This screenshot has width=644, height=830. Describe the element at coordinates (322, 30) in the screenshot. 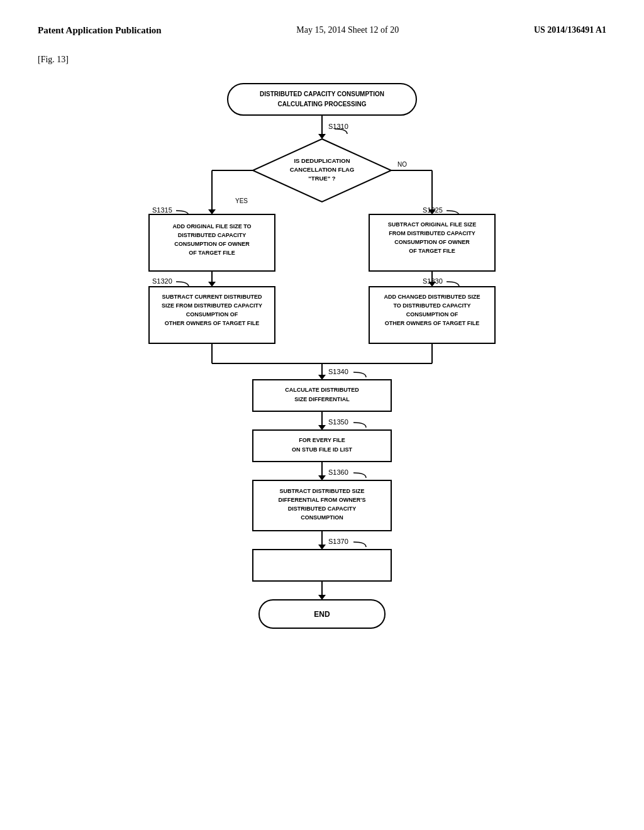

I see `header: Patent Application Publication May 15, 2…` at that location.